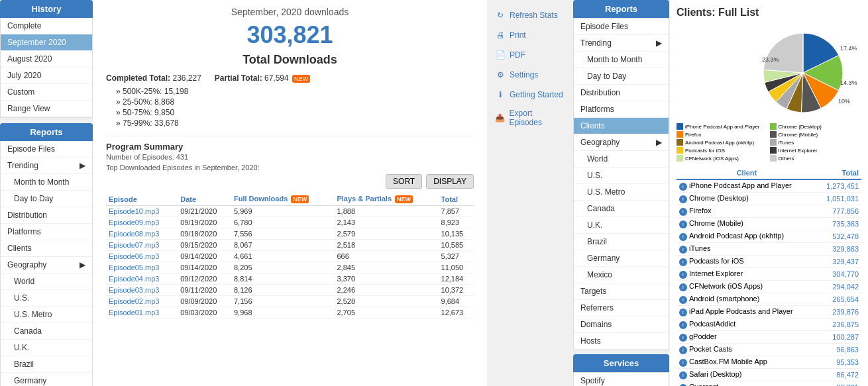  What do you see at coordinates (142, 313) in the screenshot?
I see `episode-name: Episode01.mp3` at bounding box center [142, 313].